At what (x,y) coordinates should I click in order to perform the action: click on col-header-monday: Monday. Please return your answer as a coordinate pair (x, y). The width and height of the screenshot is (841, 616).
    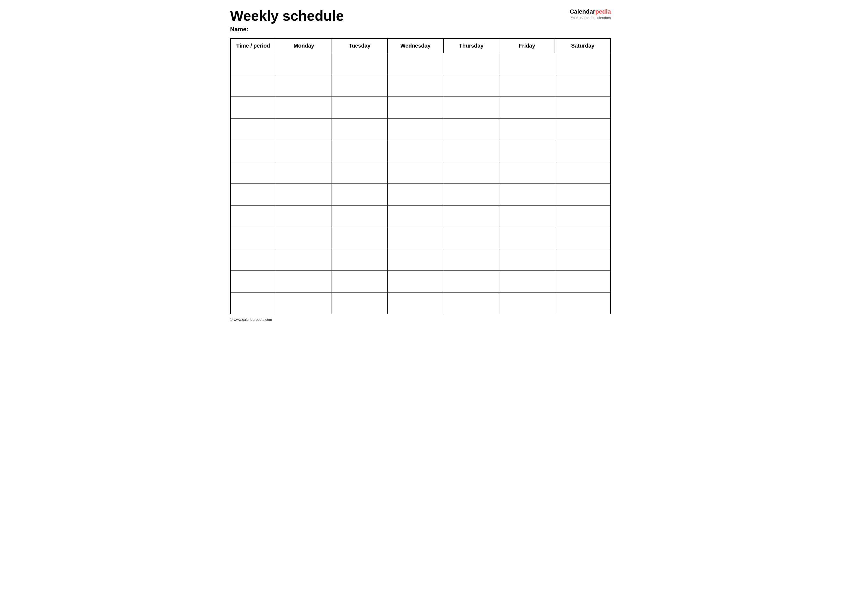
    Looking at the image, I should click on (304, 46).